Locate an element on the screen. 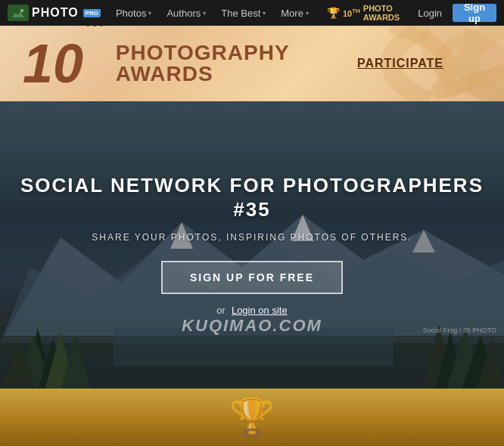  navbar: PHOTO PRO Photos ▾ Authors ▾ The Best ▾ … is located at coordinates (252, 13).